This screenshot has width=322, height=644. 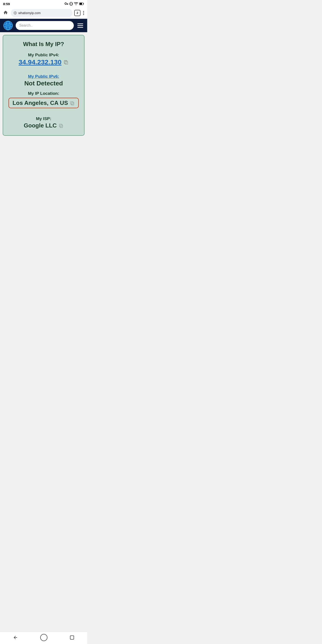 What do you see at coordinates (42, 13) in the screenshot?
I see `url-bar: whatismyip.com` at bounding box center [42, 13].